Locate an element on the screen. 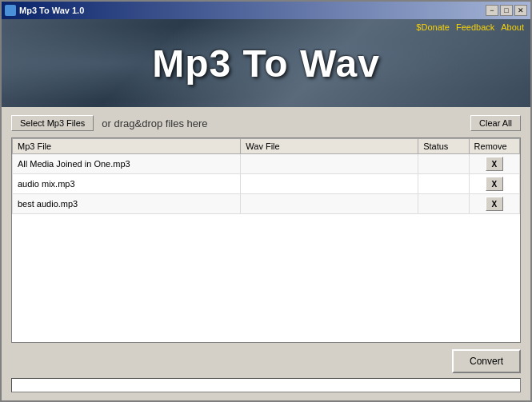 This screenshot has width=532, height=402. feedback-link: Feedback is located at coordinates (475, 27).